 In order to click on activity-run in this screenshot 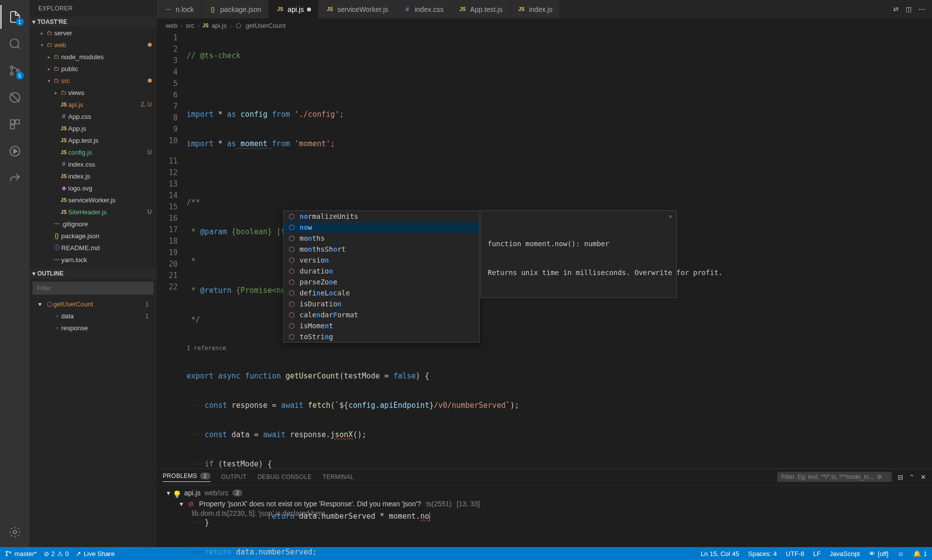, I will do `click(15, 151)`.